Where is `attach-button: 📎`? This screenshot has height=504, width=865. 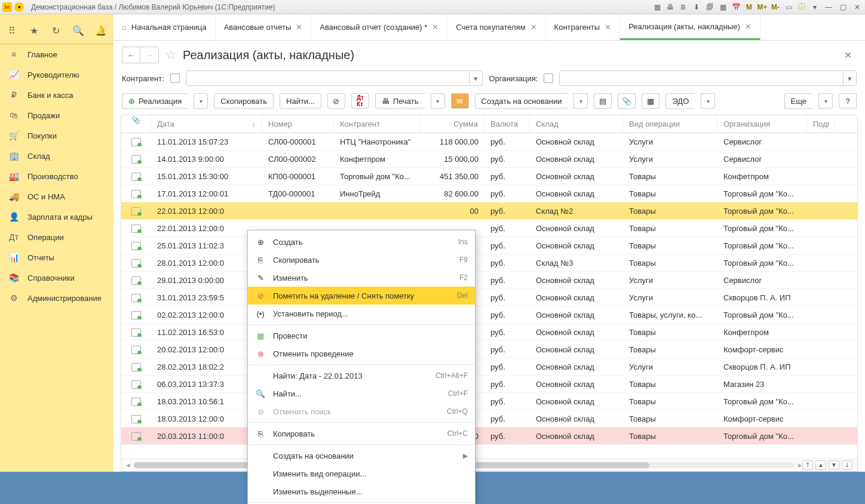 attach-button: 📎 is located at coordinates (627, 101).